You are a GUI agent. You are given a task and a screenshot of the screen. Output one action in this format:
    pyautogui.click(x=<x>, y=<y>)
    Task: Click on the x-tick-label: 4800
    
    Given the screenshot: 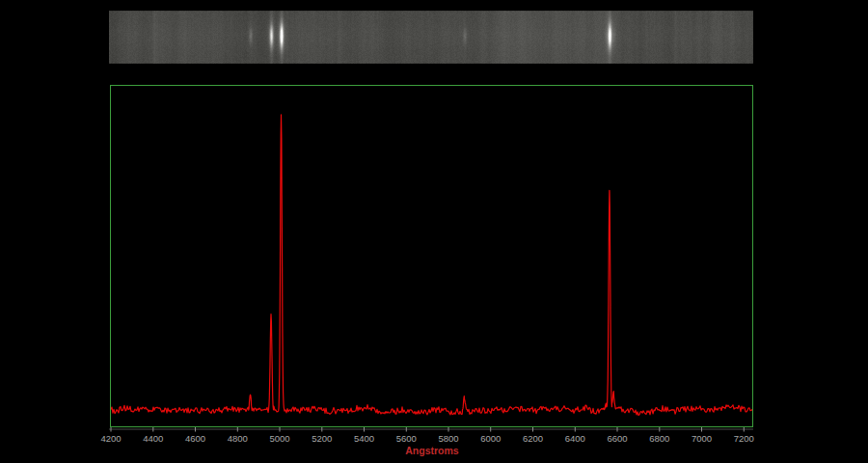 What is the action you would take?
    pyautogui.click(x=237, y=439)
    